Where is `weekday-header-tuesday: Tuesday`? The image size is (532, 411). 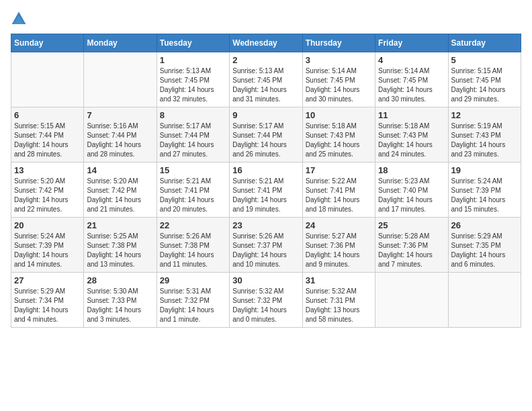 weekday-header-tuesday: Tuesday is located at coordinates (193, 43).